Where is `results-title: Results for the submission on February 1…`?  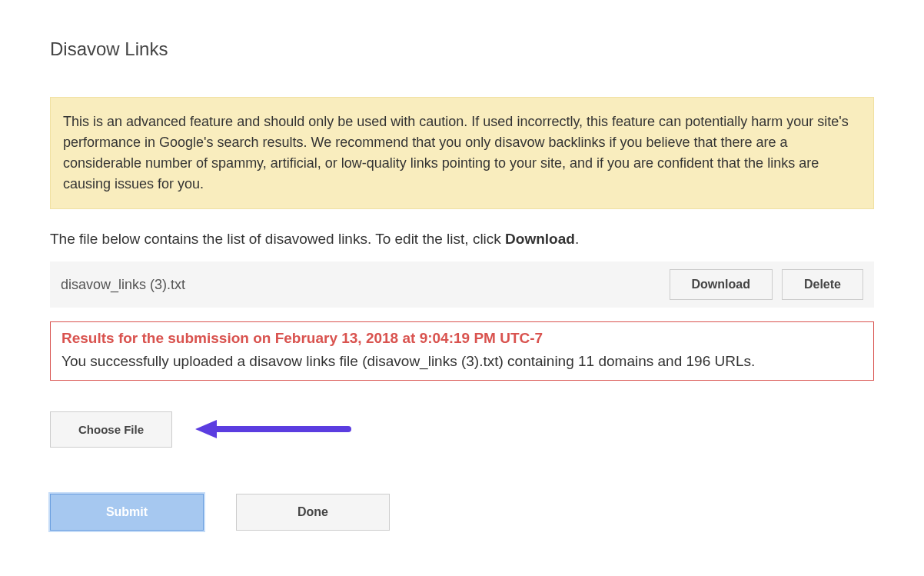 results-title: Results for the submission on February 1… is located at coordinates (462, 338).